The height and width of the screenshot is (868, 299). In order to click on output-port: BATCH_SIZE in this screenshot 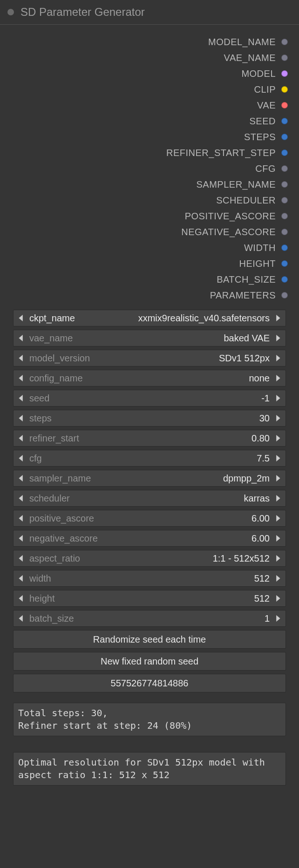, I will do `click(144, 279)`.